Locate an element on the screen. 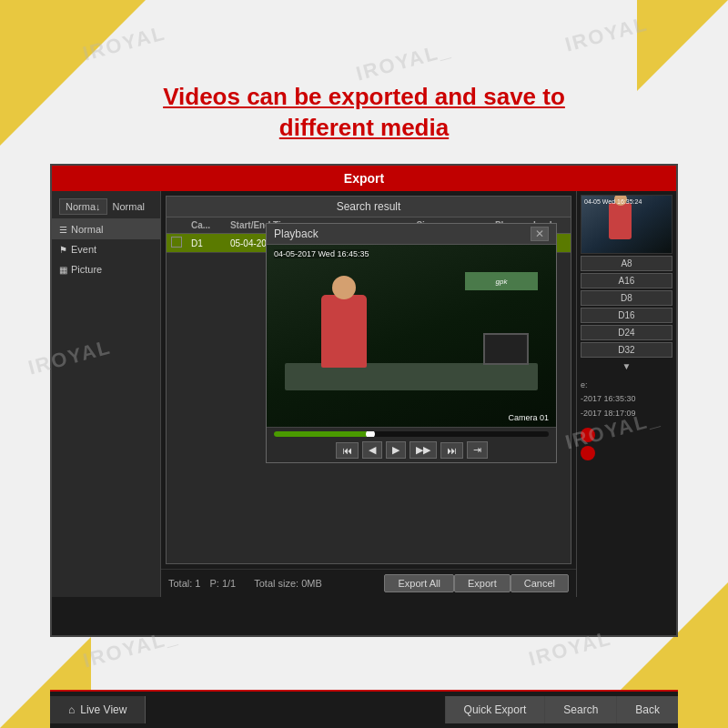 The width and height of the screenshot is (728, 728). heading-text: Videos can be exported and save to diffe… is located at coordinates (364, 113).